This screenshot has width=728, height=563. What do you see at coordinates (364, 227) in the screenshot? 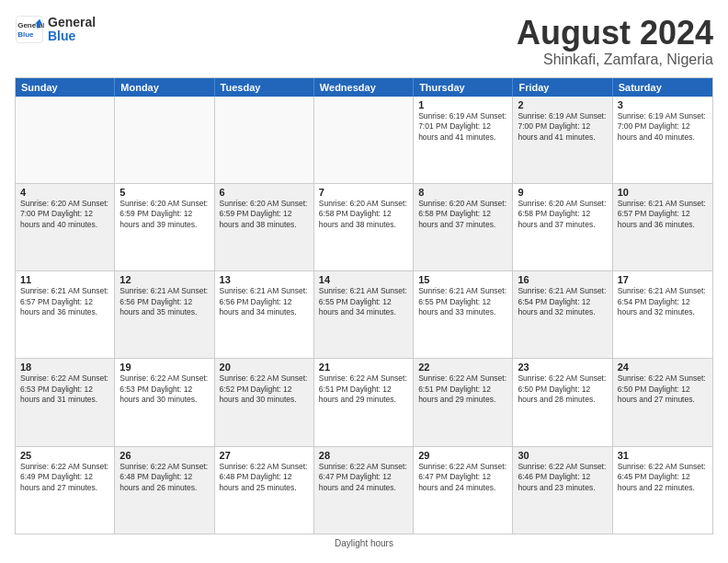
I see `calendar-cell: 7Sunrise: 6:20 AM Sunset: 6:58 PM Daylig…` at bounding box center [364, 227].